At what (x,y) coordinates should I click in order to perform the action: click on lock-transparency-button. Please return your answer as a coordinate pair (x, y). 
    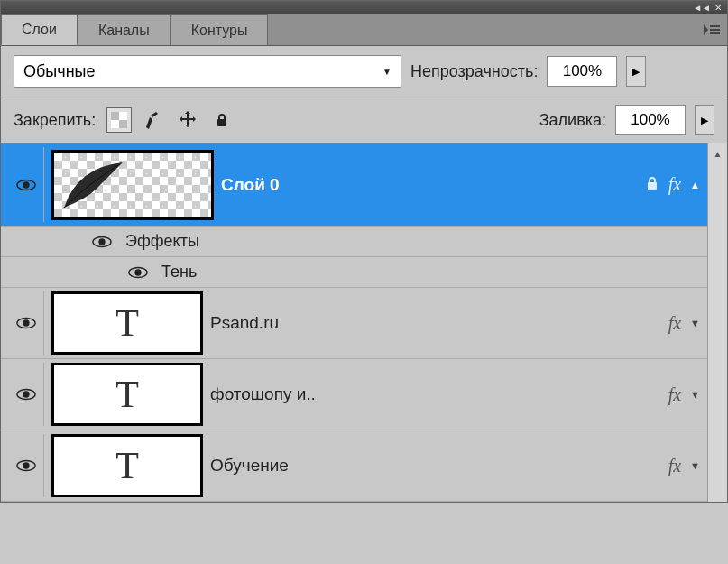
    Looking at the image, I should click on (119, 120).